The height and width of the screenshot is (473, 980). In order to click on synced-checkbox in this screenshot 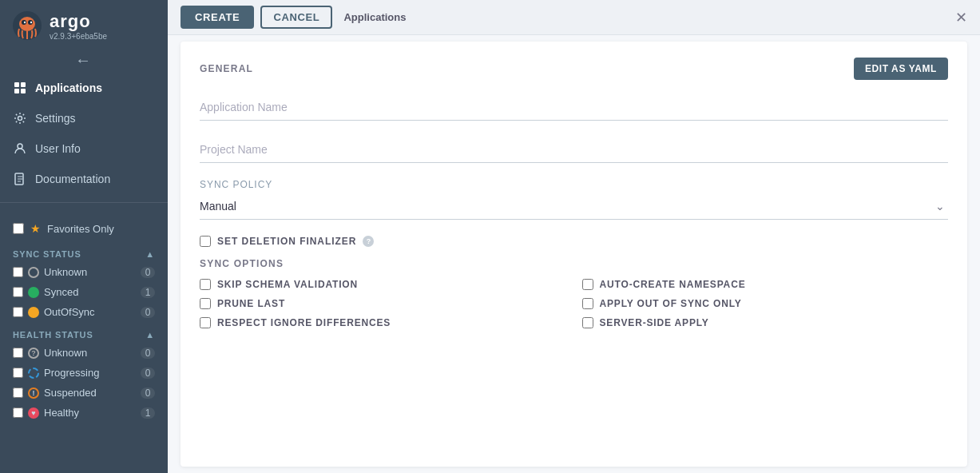, I will do `click(18, 292)`.